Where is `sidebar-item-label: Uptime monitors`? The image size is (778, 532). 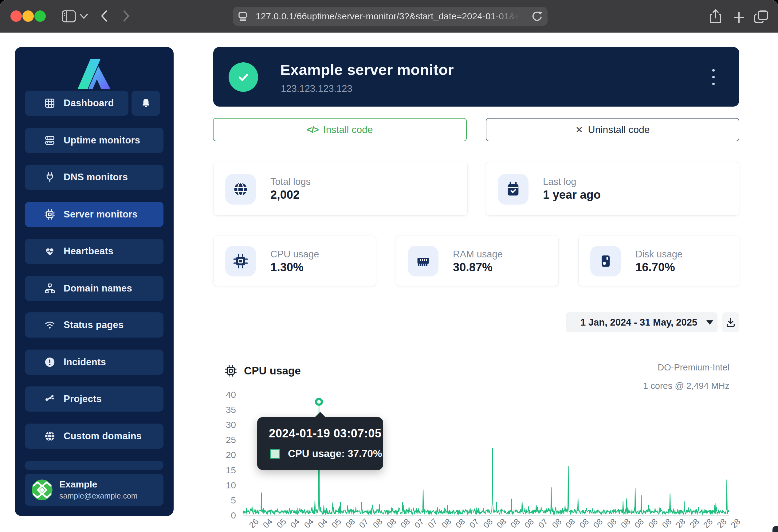
sidebar-item-label: Uptime monitors is located at coordinates (102, 141).